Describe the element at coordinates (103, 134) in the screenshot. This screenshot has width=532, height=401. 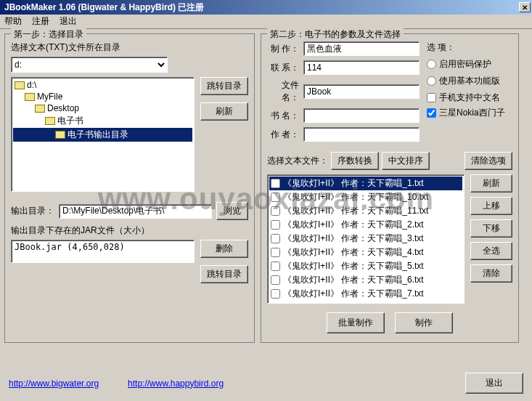
I see `dir-tree: d:\MyFileDesktop电子书电子书输出目录` at that location.